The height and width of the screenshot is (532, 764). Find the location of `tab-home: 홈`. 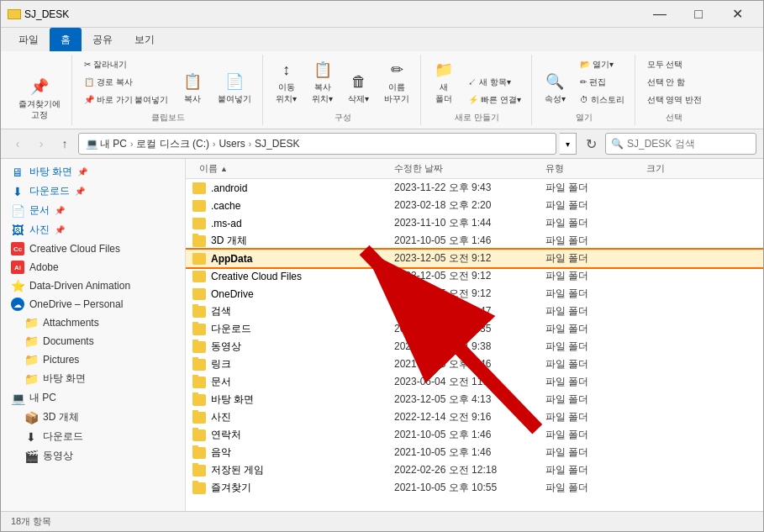

tab-home: 홈 is located at coordinates (66, 40).